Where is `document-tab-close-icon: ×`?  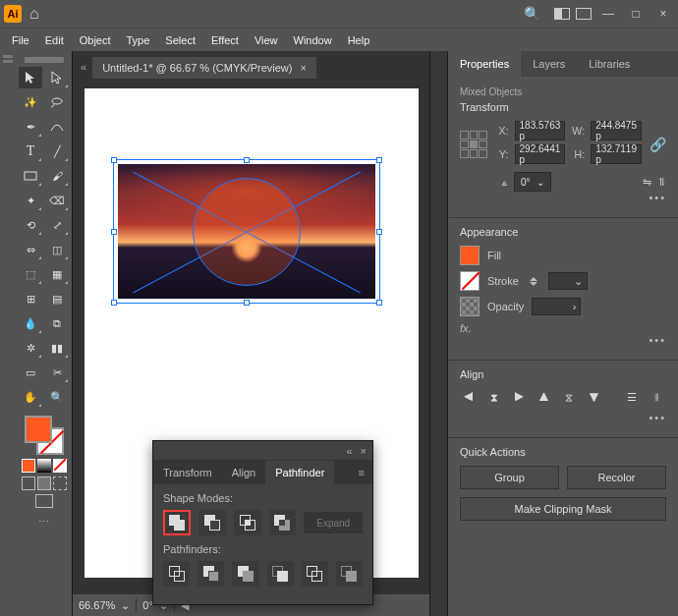 document-tab-close-icon: × is located at coordinates (303, 68).